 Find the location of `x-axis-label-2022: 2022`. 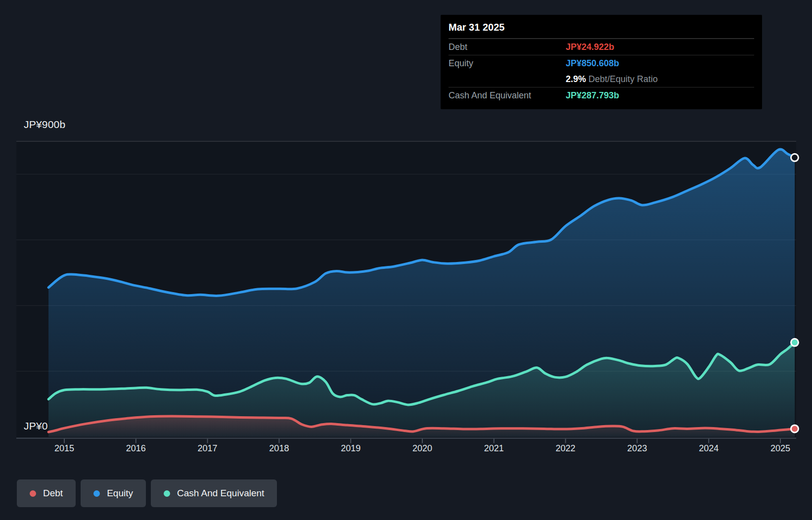

x-axis-label-2022: 2022 is located at coordinates (566, 449).